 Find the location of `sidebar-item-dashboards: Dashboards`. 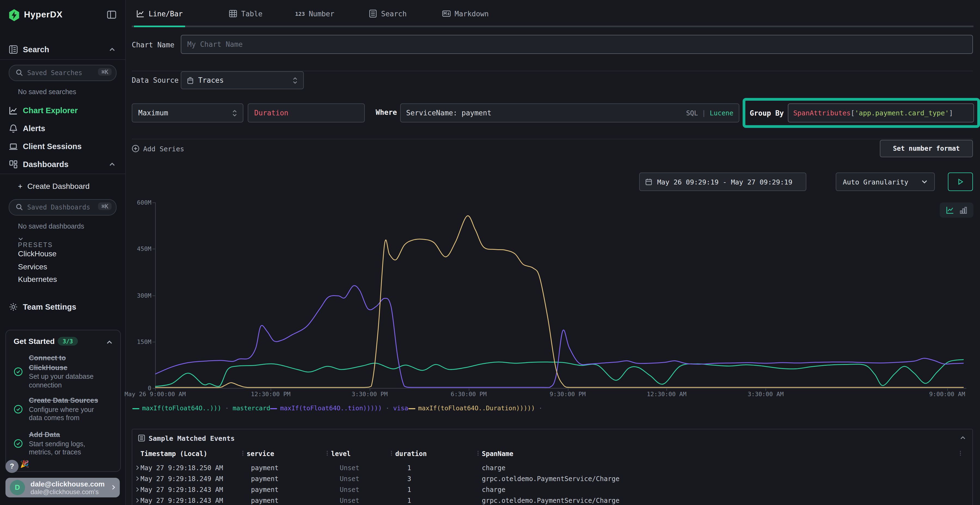

sidebar-item-dashboards: Dashboards is located at coordinates (62, 164).